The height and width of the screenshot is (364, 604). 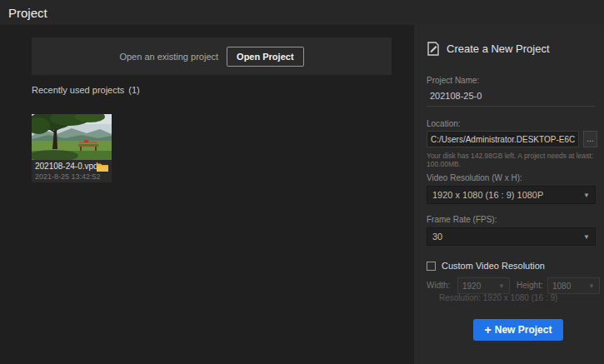 What do you see at coordinates (212, 57) in the screenshot?
I see `open-existing-banner: Open an existing project Open Project` at bounding box center [212, 57].